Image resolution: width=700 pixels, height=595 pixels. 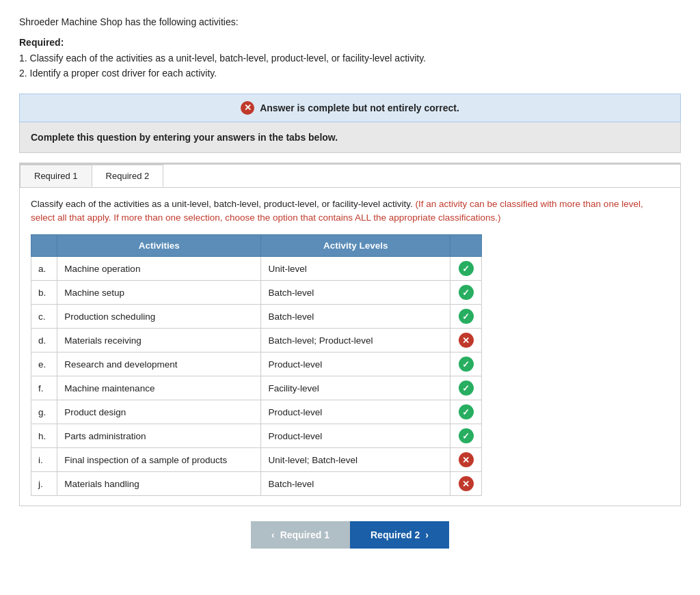 What do you see at coordinates (355, 269) in the screenshot?
I see `row-level: Unit-level` at bounding box center [355, 269].